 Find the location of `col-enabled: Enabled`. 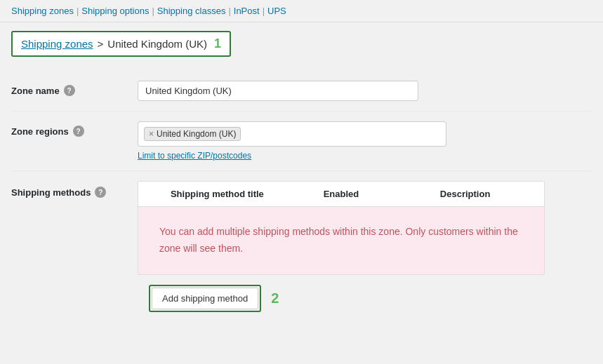

col-enabled: Enabled is located at coordinates (341, 194).